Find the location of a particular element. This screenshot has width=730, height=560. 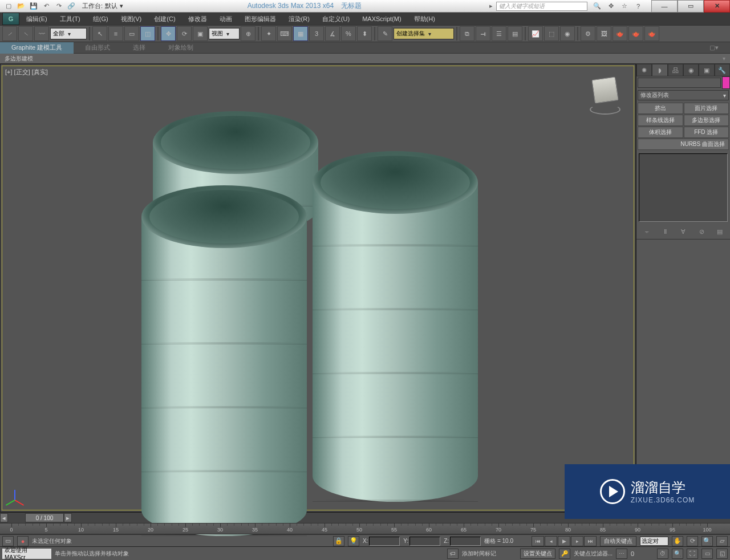

mod-btn-nurbs-select: NURBS 曲面选择 is located at coordinates (683, 144).